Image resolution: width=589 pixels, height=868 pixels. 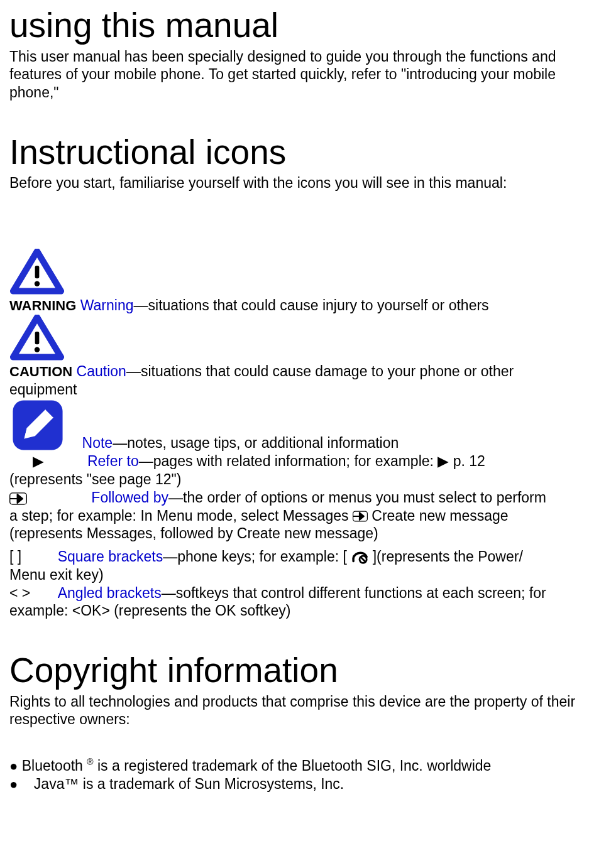 What do you see at coordinates (109, 593) in the screenshot?
I see `angled-brackets-term: Angled brackets` at bounding box center [109, 593].